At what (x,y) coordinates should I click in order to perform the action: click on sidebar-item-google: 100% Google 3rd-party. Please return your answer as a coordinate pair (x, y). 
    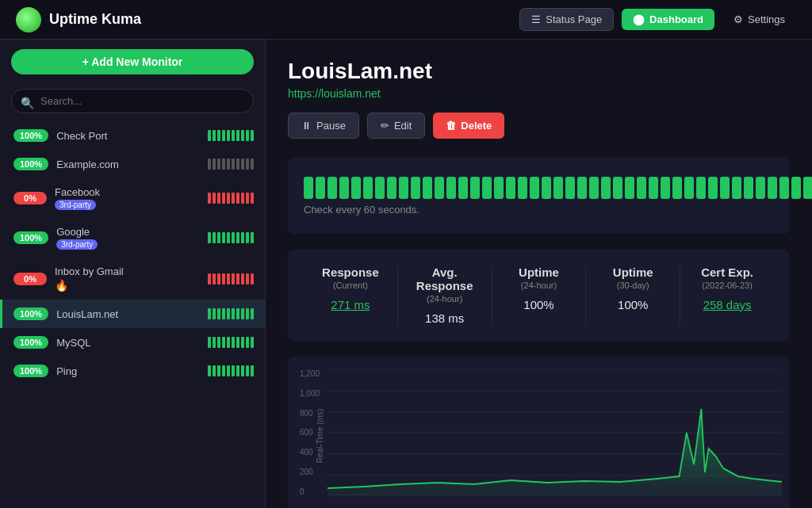
    Looking at the image, I should click on (132, 238).